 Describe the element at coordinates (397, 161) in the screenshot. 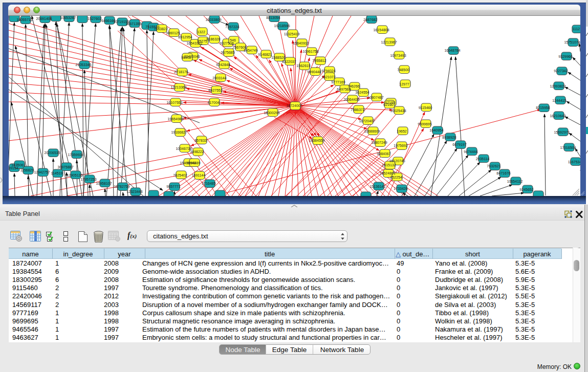

I see `svg-text: 16120746` at that location.